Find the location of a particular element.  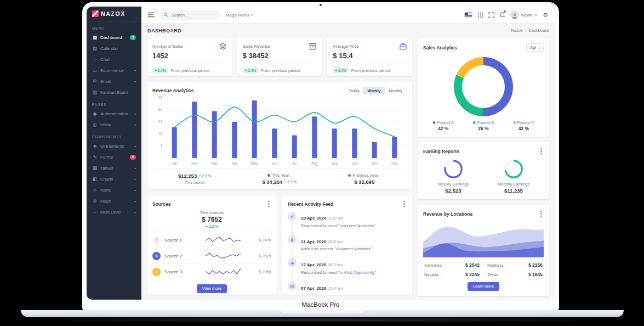

sidebar-item-charts: ◧Charts▾ is located at coordinates (114, 179).